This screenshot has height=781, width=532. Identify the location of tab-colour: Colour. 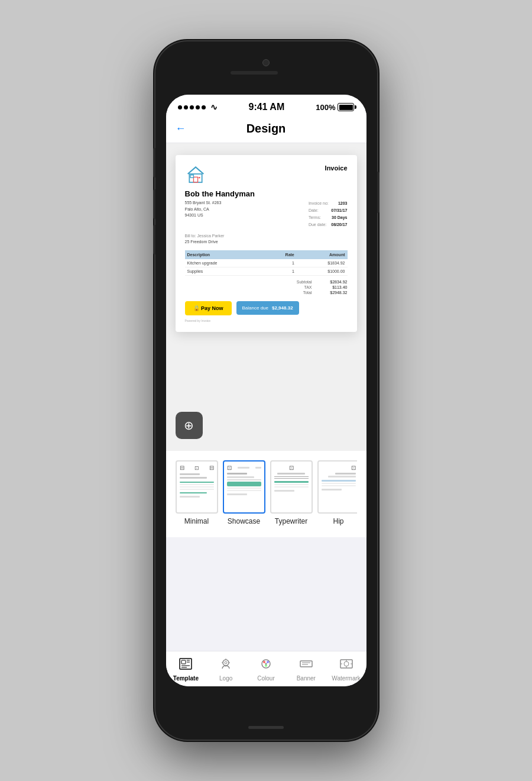
(266, 670).